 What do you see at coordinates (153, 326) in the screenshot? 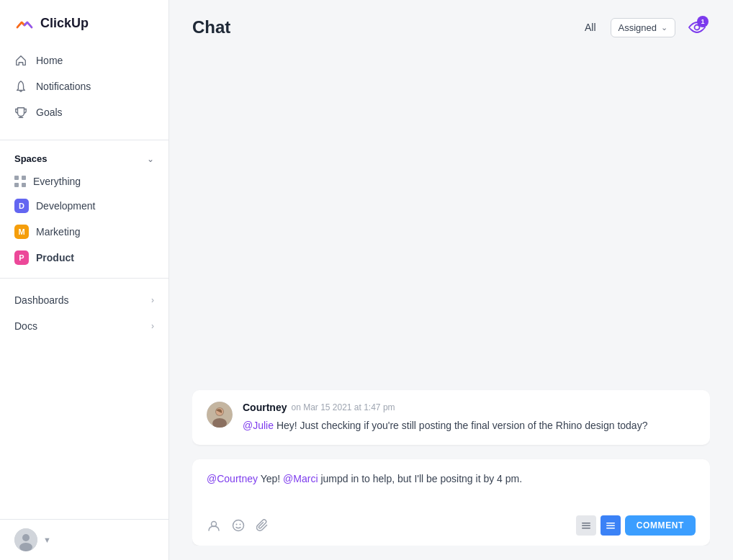
I see `chevron-right-icon-2: ›` at bounding box center [153, 326].